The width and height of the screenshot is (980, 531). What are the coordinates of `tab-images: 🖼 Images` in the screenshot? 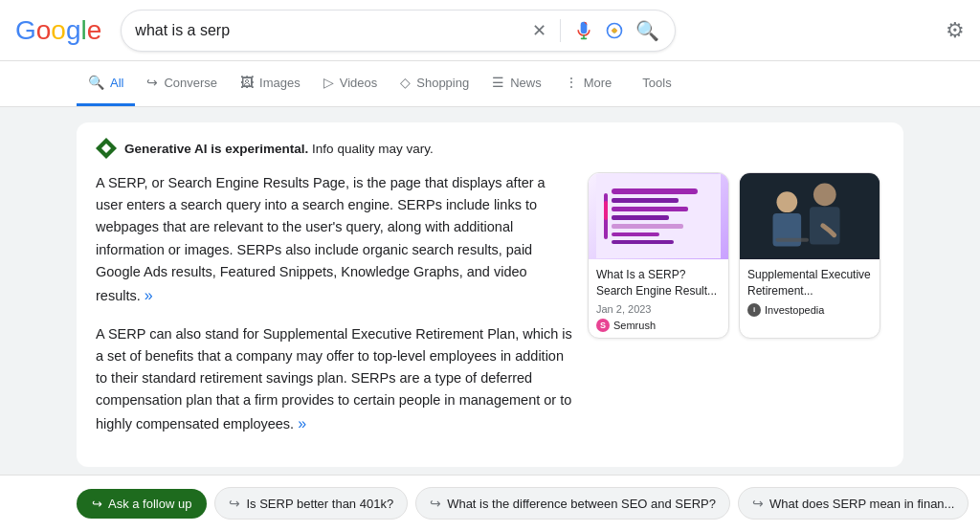 It's located at (270, 84).